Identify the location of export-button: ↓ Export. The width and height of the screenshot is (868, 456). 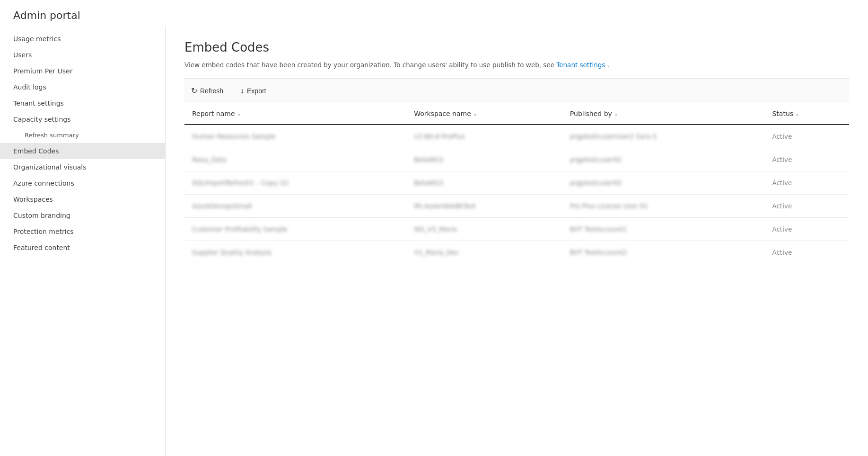
(253, 91).